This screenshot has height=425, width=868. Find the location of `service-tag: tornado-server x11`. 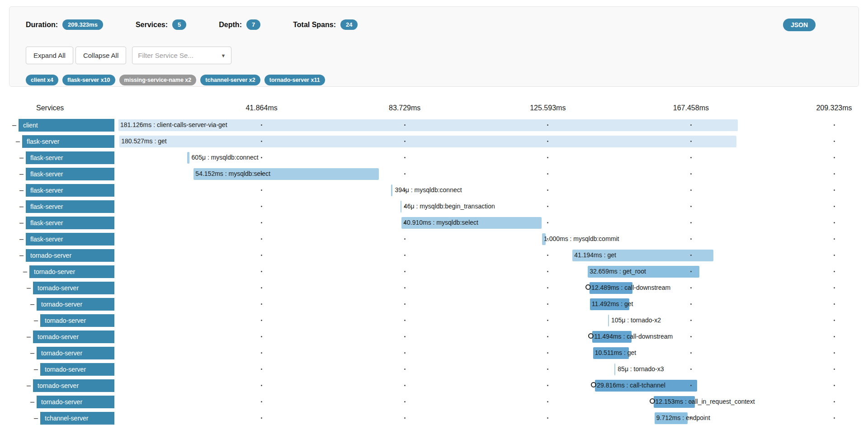

service-tag: tornado-server x11 is located at coordinates (295, 80).